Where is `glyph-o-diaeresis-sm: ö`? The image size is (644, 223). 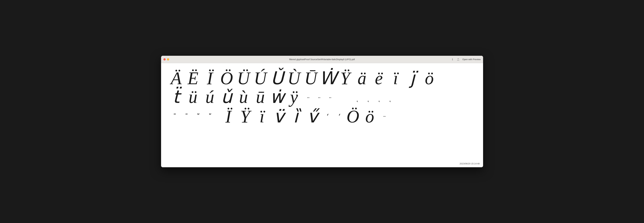
glyph-o-diaeresis-sm: ö is located at coordinates (370, 117).